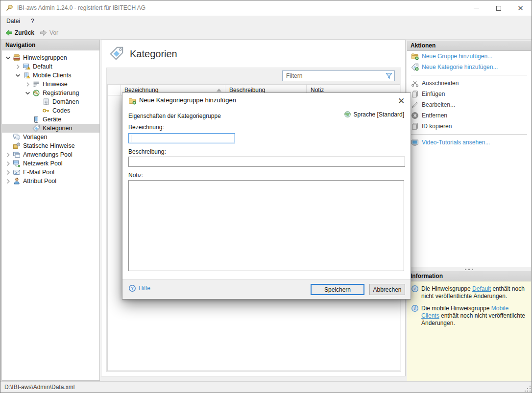 Image resolution: width=532 pixels, height=393 pixels. I want to click on info-text: Die Hinweisgruppe Default enthält noch n…, so click(474, 293).